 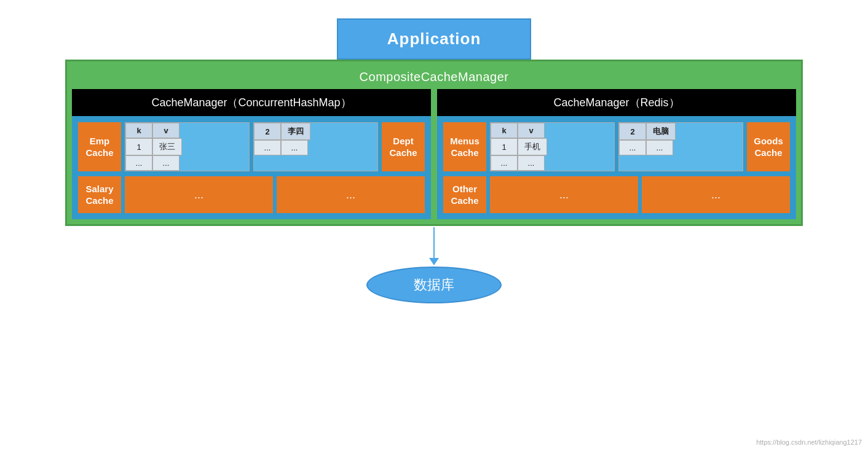 What do you see at coordinates (434, 285) in the screenshot?
I see `database-ellipse: 数据库` at bounding box center [434, 285].